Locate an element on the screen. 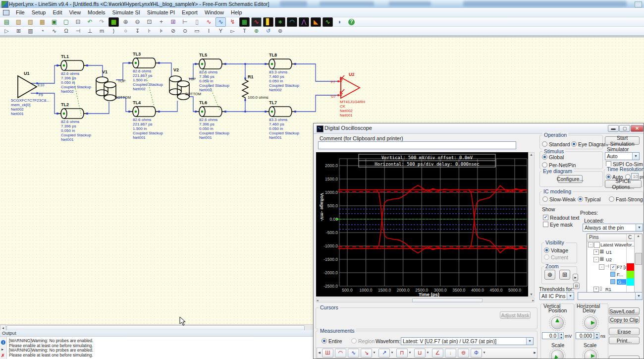 Image resolution: width=644 pixels, height=359 pixels. fast-strong-radio is located at coordinates (611, 199).